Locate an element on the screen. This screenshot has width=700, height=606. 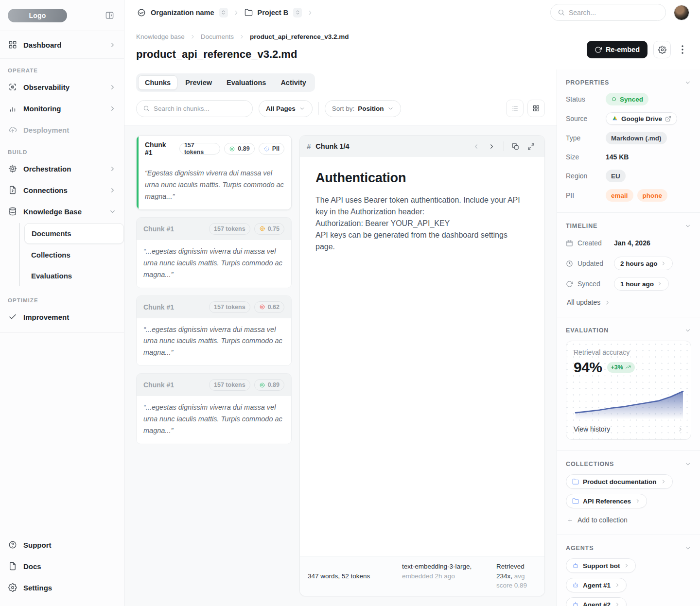
pii-dashed-circle-icon is located at coordinates (266, 149).